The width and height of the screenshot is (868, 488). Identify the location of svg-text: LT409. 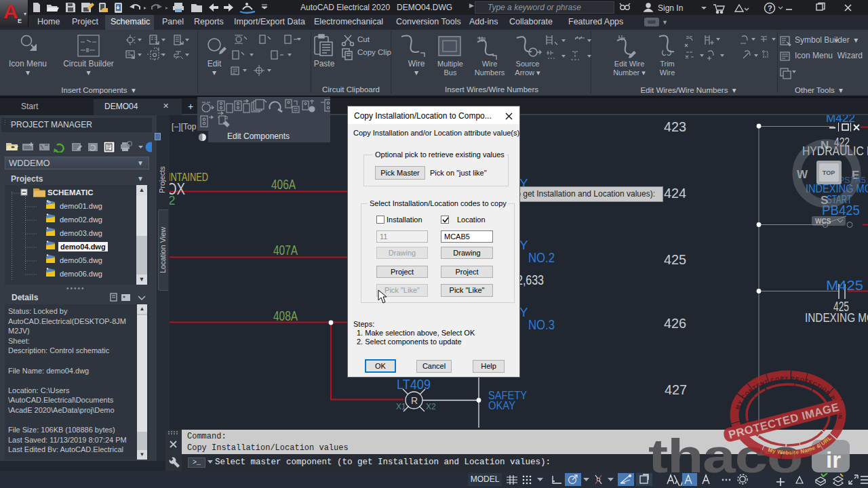
(414, 384).